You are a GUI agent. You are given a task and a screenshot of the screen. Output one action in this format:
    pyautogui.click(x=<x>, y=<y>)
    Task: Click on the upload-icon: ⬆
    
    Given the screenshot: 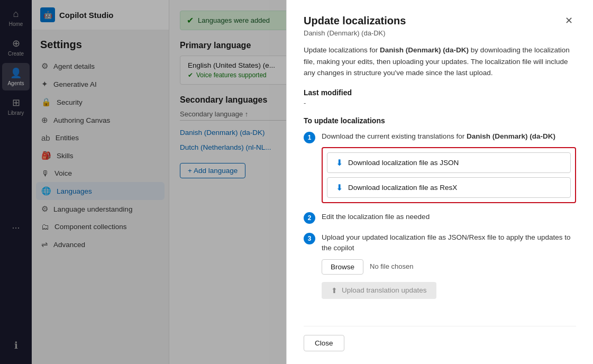 What is the action you would take?
    pyautogui.click(x=334, y=290)
    